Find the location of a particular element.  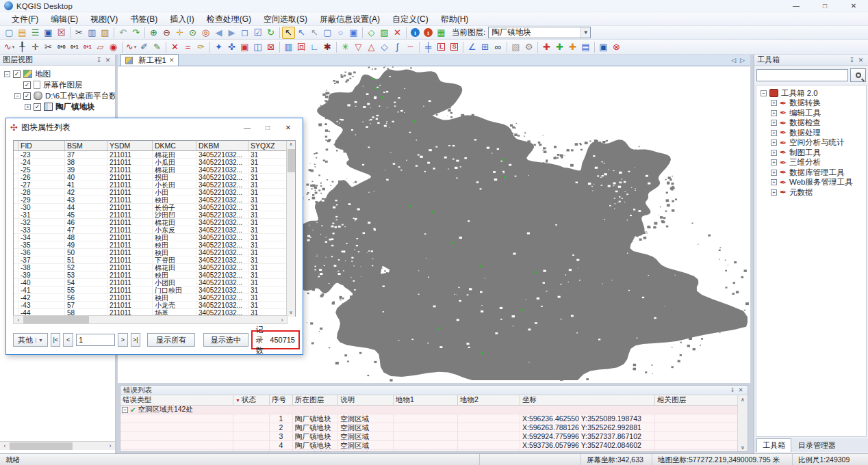

rectangle-diagonal-button: ⊠ is located at coordinates (271, 47).